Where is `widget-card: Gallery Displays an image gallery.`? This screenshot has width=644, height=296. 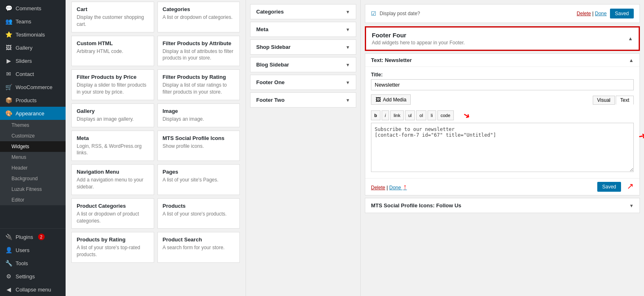
widget-card: Gallery Displays an image gallery. is located at coordinates (113, 115).